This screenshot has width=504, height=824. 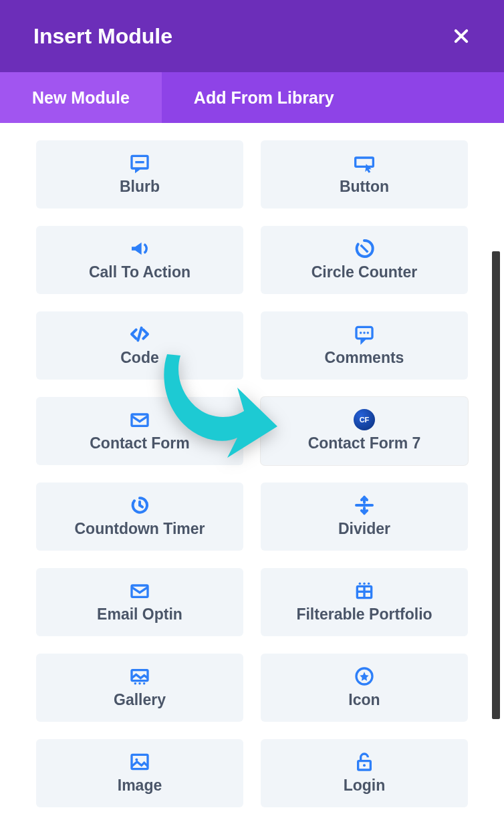 What do you see at coordinates (364, 676) in the screenshot?
I see `star-circle-icon` at bounding box center [364, 676].